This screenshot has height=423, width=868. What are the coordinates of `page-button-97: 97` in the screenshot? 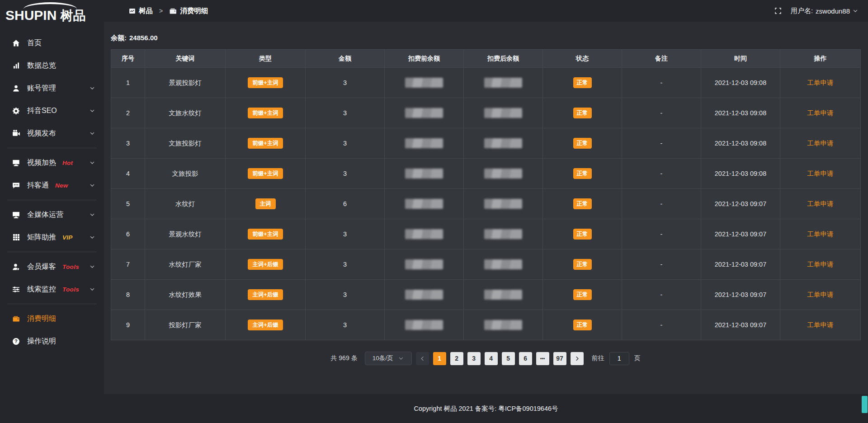 It's located at (560, 359).